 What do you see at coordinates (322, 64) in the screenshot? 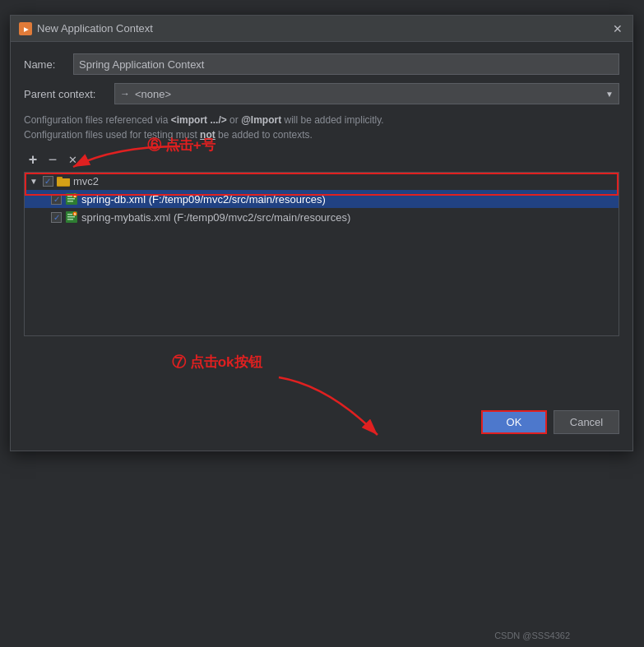
I see `name-row: Name:` at bounding box center [322, 64].